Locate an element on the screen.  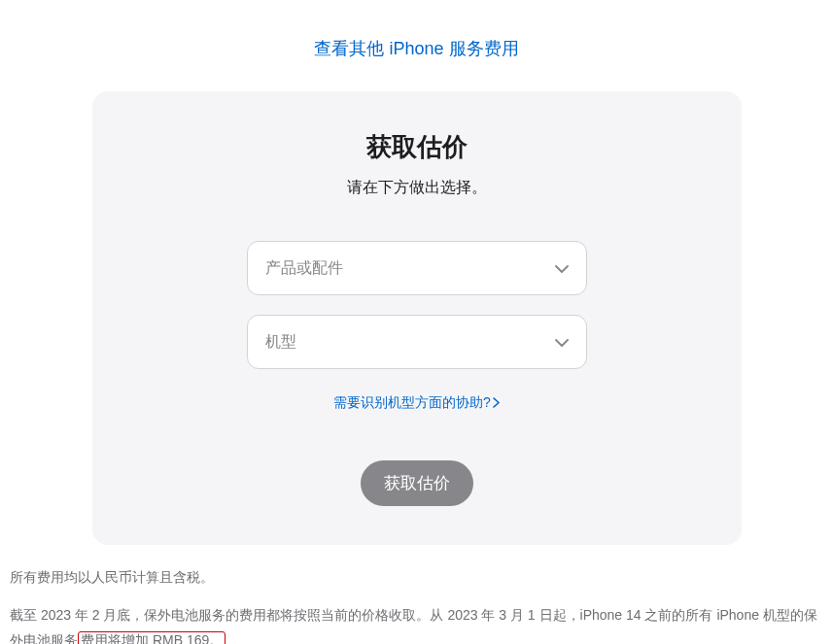
other-services-link: 查看其他 iPhone 服务费用 is located at coordinates (416, 49).